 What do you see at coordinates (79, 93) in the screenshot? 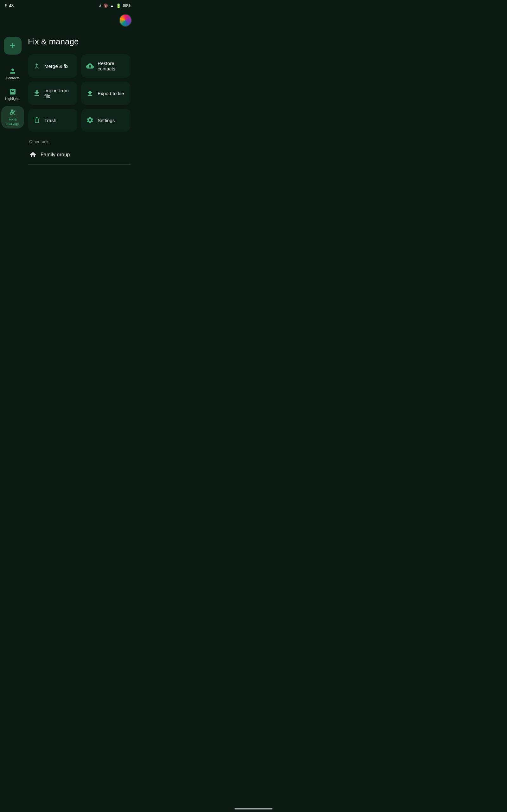
I see `actions-grid: Merge & fix Restore contacts Import from…` at bounding box center [79, 93].